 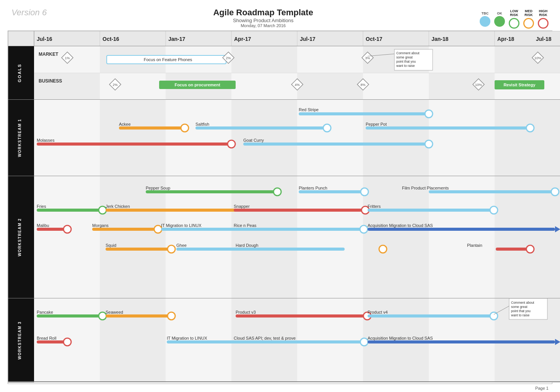 What do you see at coordinates (100, 225) in the screenshot?
I see `morgans-label: Morgans` at bounding box center [100, 225].